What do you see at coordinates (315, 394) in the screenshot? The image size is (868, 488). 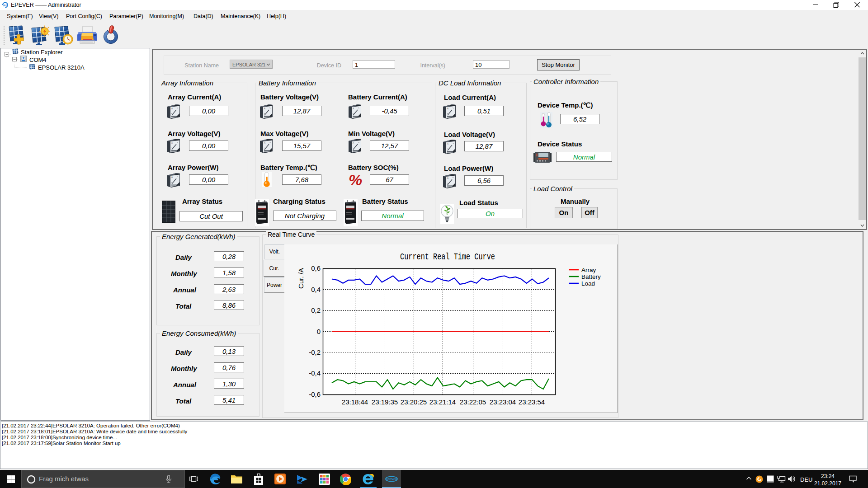 I see `svg-text: -0,6` at bounding box center [315, 394].